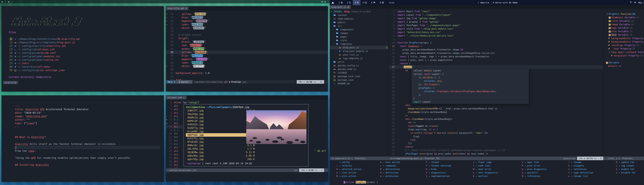 The height and width of the screenshot is (185, 644). I want to click on tree-item-blog-post.module.le: │ # blog-post.module.le, so click(359, 51).